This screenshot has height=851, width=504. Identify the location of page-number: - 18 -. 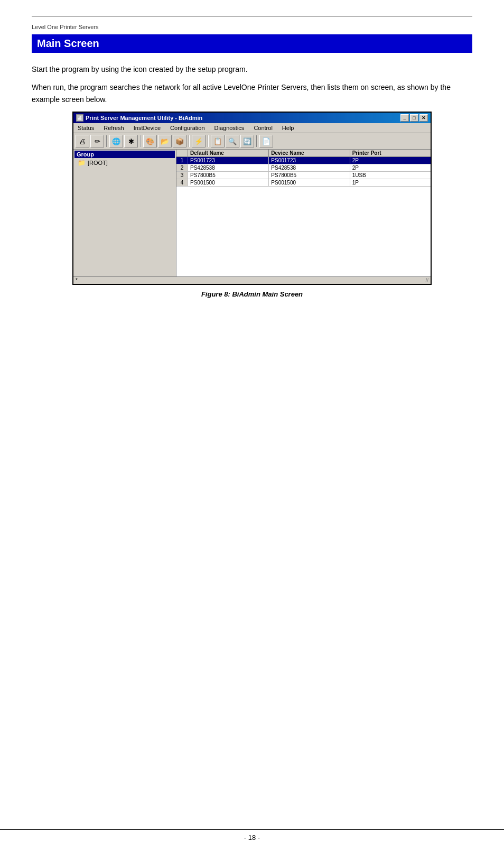
(252, 837).